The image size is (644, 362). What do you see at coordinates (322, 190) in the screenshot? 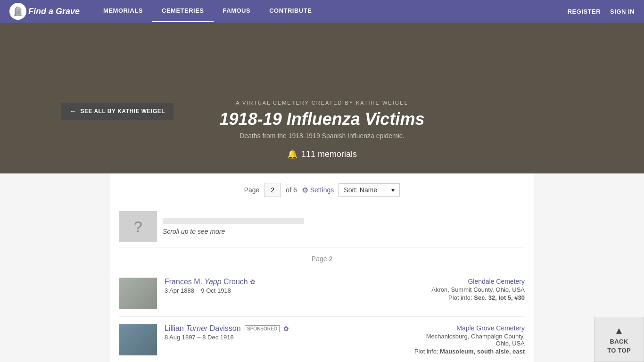
I see `settings-label: Settings` at bounding box center [322, 190].